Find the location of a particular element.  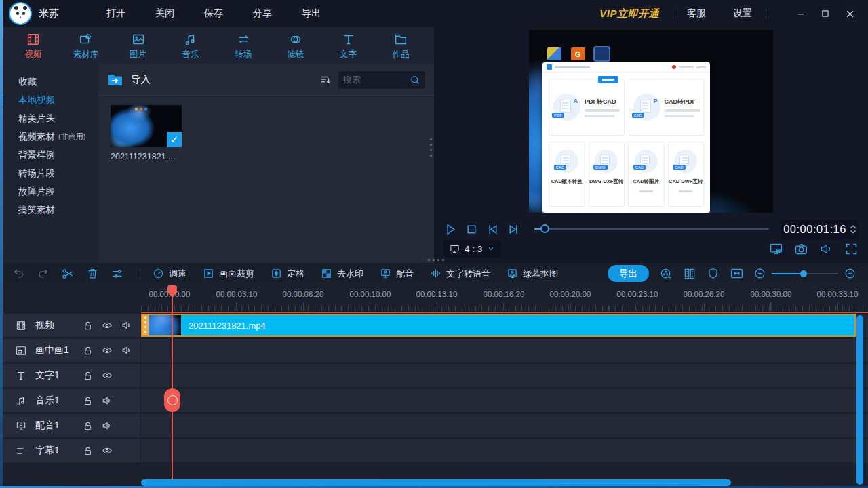

tab-transition: 转场 is located at coordinates (243, 46).